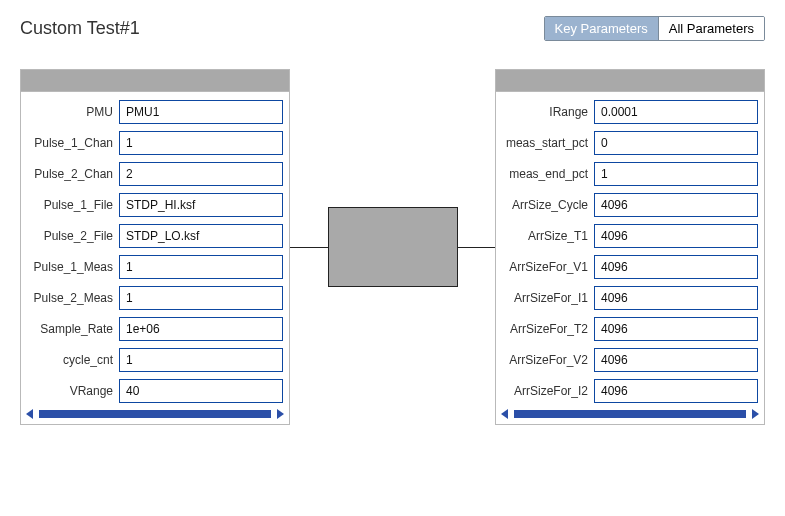 Image resolution: width=785 pixels, height=516 pixels. I want to click on param-label: ArrSizeFor_I2, so click(545, 391).